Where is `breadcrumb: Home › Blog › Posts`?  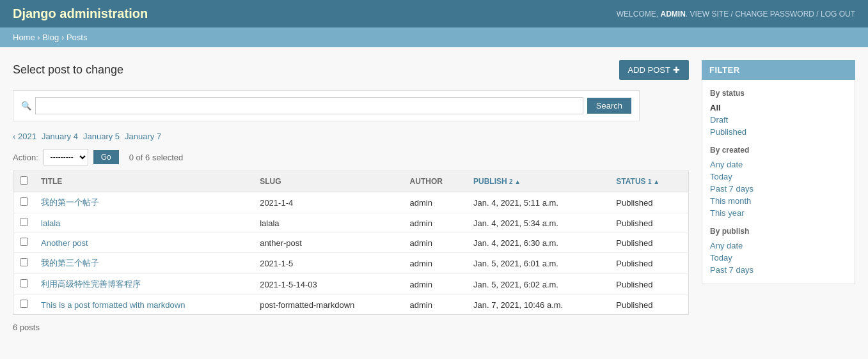
breadcrumb: Home › Blog › Posts is located at coordinates (434, 37).